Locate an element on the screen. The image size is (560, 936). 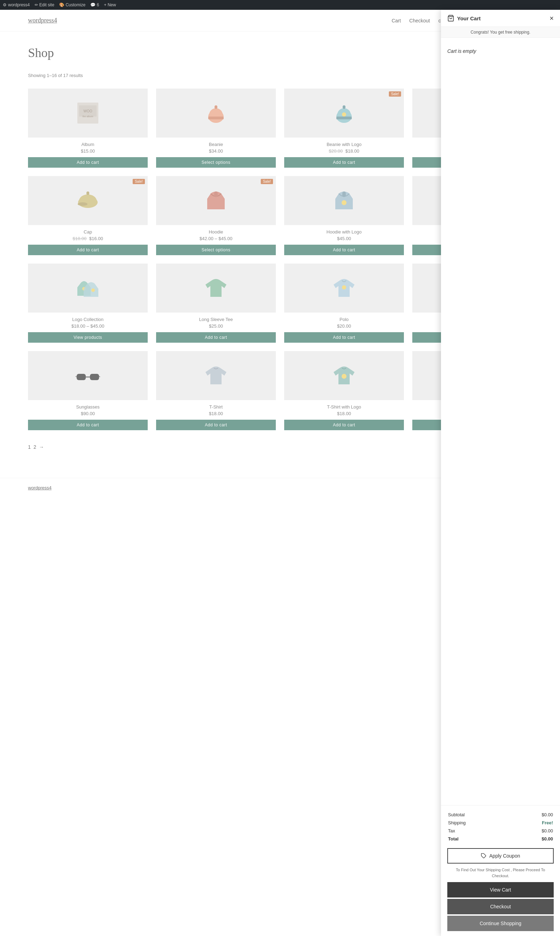
product-price-hoodie: $42.00 – $45.00 is located at coordinates (216, 239).